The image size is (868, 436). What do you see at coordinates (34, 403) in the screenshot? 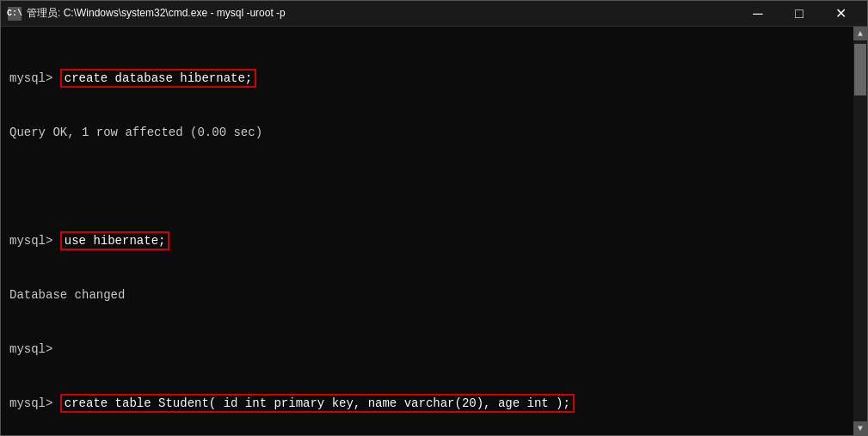
I see `prompt-4: mysql>` at bounding box center [34, 403].